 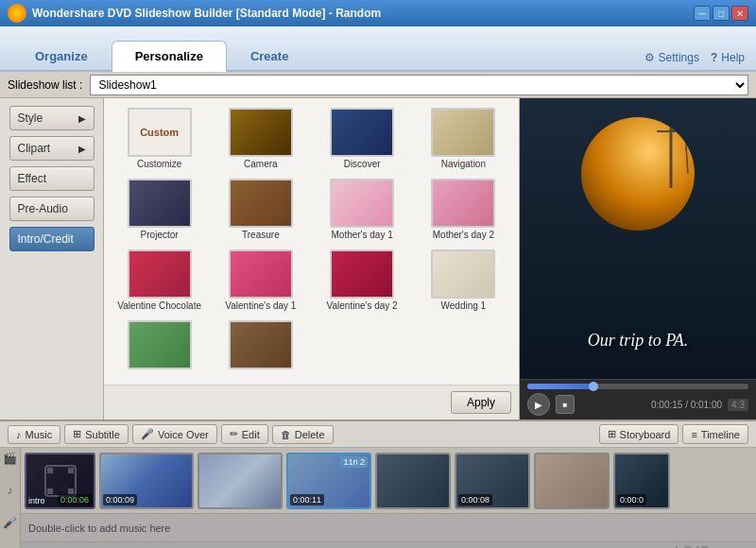 I want to click on template-item-wedding: Wedding 1, so click(x=463, y=280).